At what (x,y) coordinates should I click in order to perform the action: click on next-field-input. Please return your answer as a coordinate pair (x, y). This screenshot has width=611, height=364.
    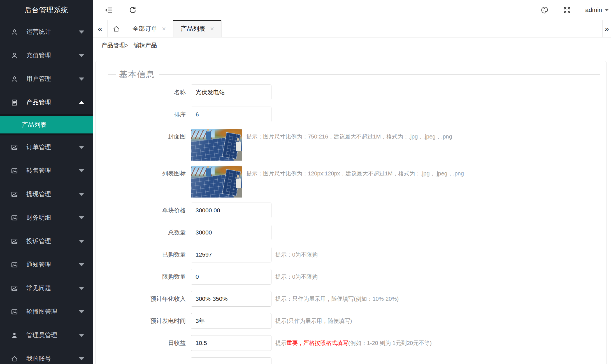
    Looking at the image, I should click on (231, 361).